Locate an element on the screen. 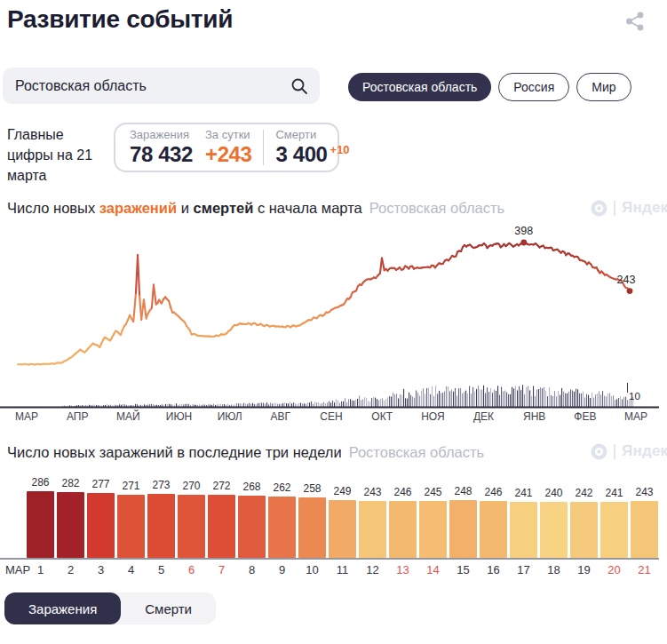 This screenshot has width=667, height=644. bar-value-label: 258 is located at coordinates (312, 489).